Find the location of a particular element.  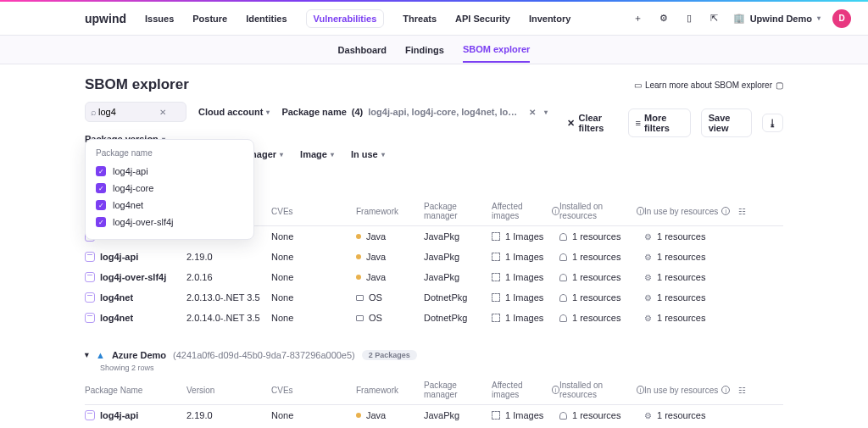

table-row: log4net2.0.14.0-.NET 3.5NoneOSDotnetPkg1… is located at coordinates (434, 318).